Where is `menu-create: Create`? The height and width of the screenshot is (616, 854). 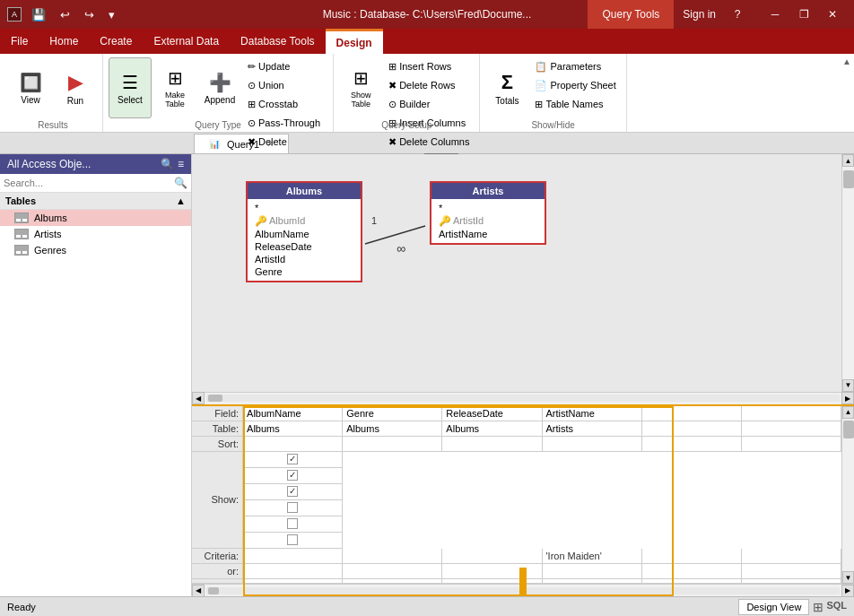
menu-create: Create is located at coordinates (116, 41).